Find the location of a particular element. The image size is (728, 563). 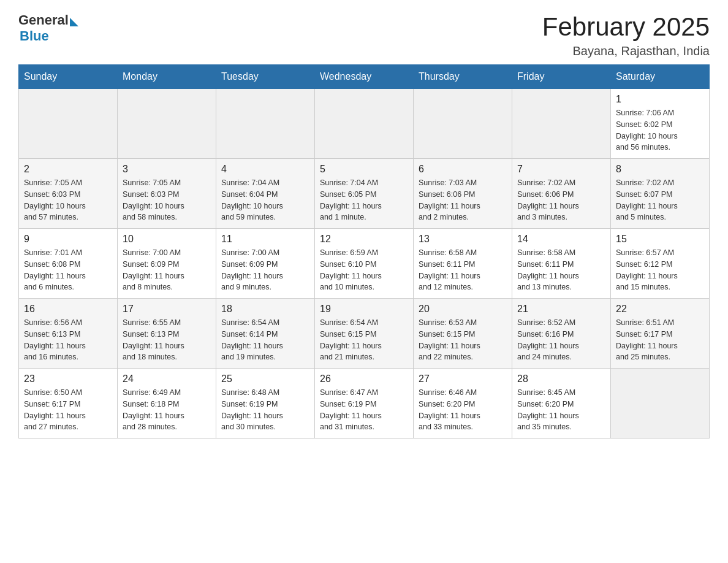

month-year-title: February 2025 is located at coordinates (626, 27).